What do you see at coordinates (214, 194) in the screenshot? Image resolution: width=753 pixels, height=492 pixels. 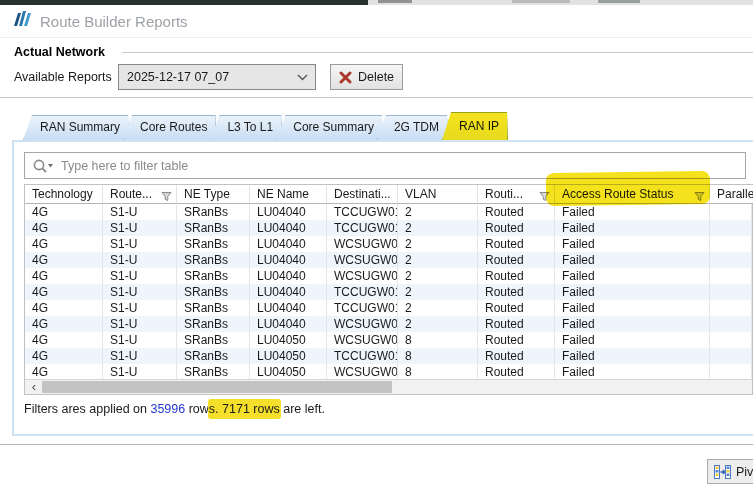 I see `column-header-ne-type: NE Type` at bounding box center [214, 194].